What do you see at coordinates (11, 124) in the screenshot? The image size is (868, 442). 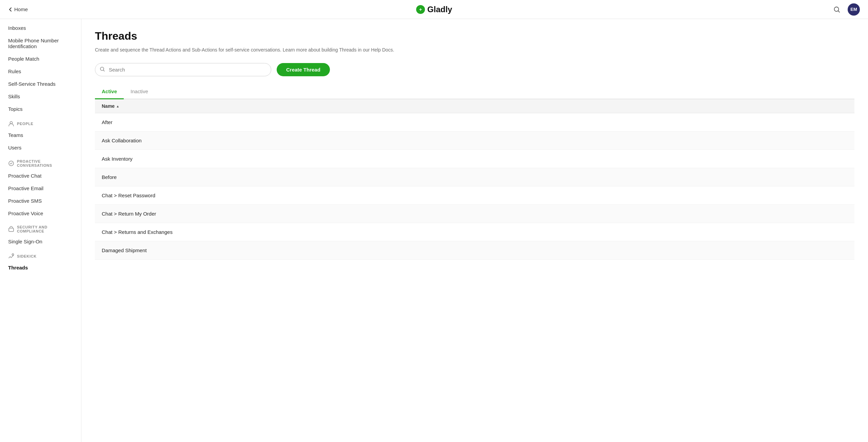 I see `person-icon` at bounding box center [11, 124].